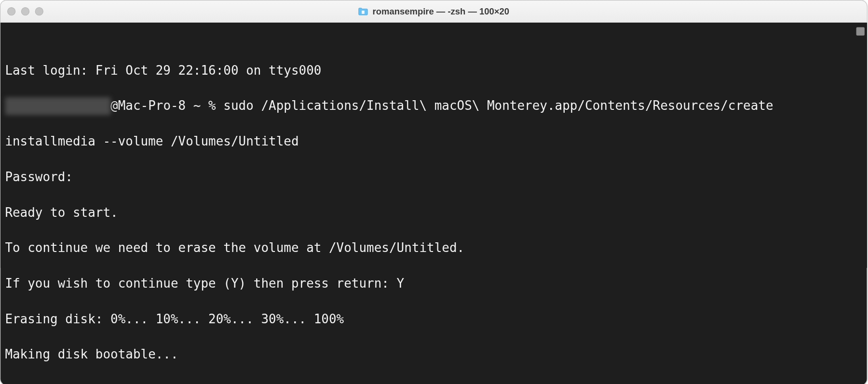 The height and width of the screenshot is (384, 868). I want to click on prompt-host: @Mac-Pro-8 ~ %, so click(167, 106).